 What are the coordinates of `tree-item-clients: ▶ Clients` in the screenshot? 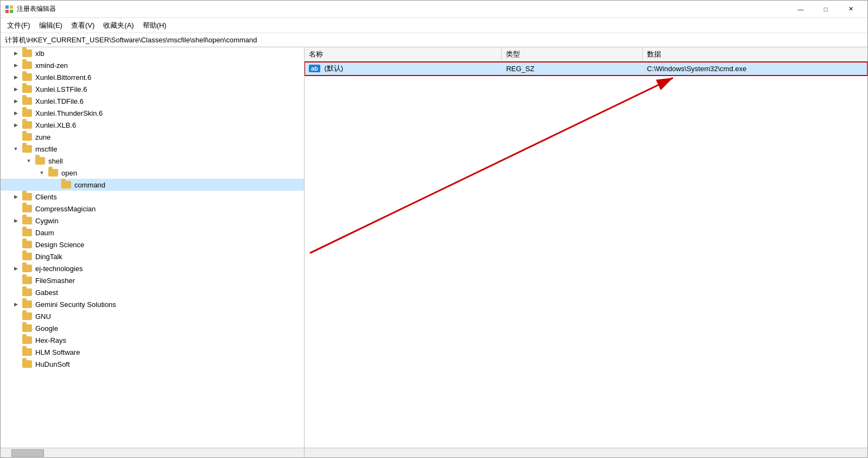 It's located at (152, 197).